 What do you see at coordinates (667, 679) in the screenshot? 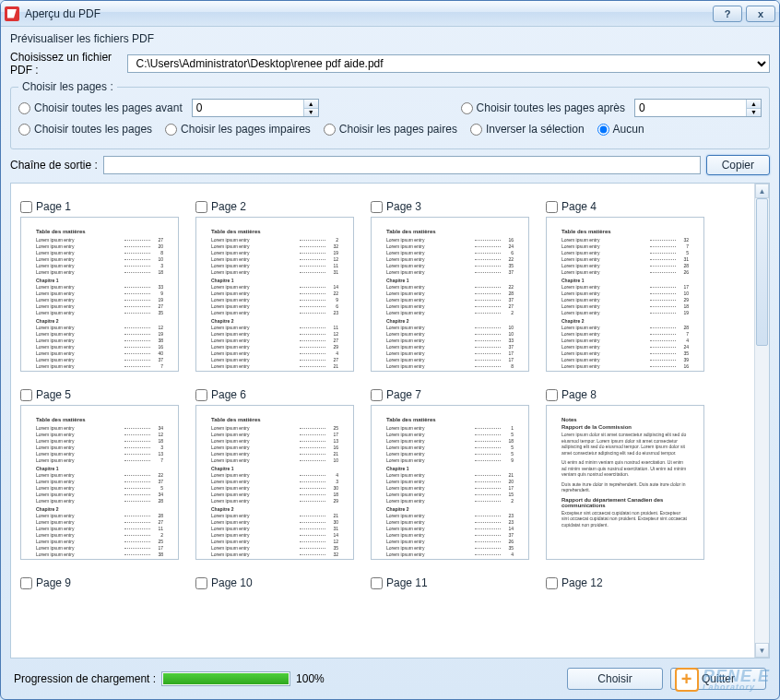
I see `bottom-buttons: Choisir Quitter + RENE.E Laboratory` at bounding box center [667, 679].